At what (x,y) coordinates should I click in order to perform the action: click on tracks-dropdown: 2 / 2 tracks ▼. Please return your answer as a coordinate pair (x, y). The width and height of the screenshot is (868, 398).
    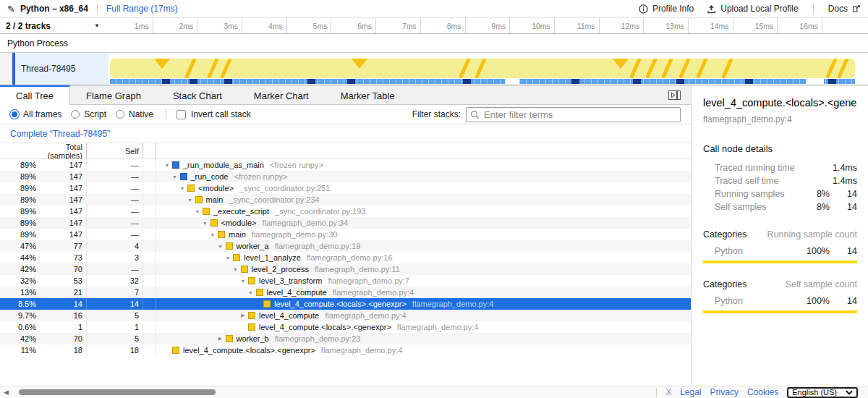
    Looking at the image, I should click on (54, 26).